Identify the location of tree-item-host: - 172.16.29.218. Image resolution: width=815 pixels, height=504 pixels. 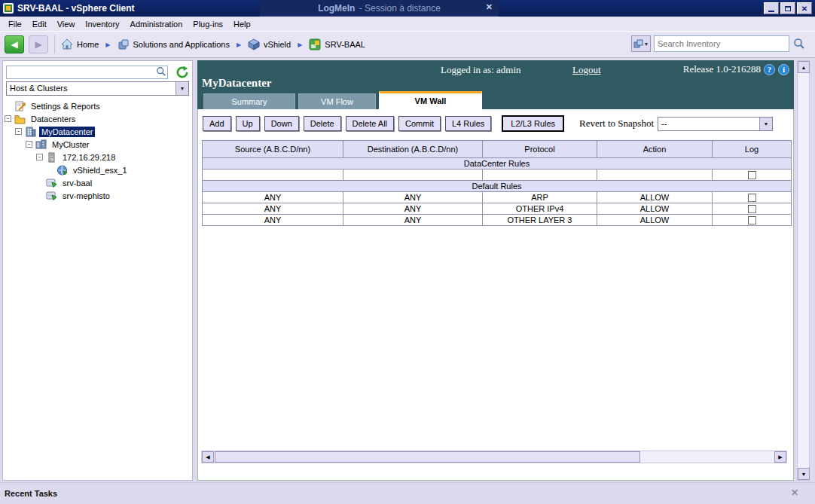
(98, 157).